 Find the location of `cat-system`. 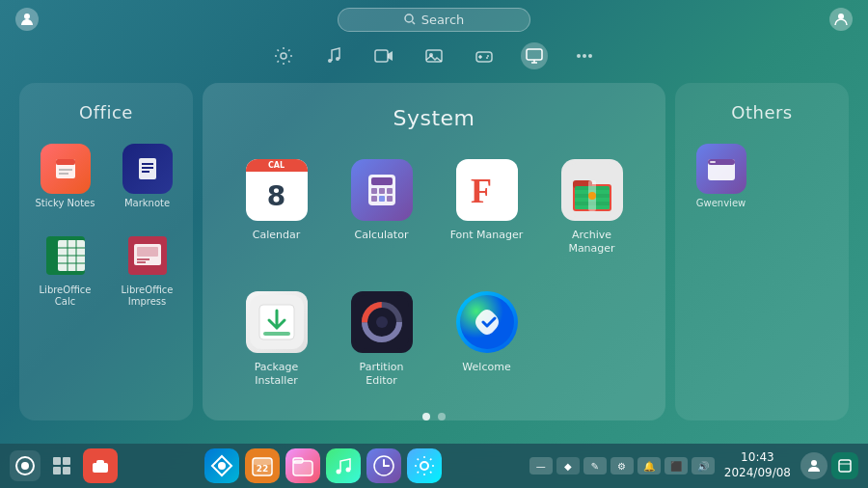

cat-system is located at coordinates (534, 56).